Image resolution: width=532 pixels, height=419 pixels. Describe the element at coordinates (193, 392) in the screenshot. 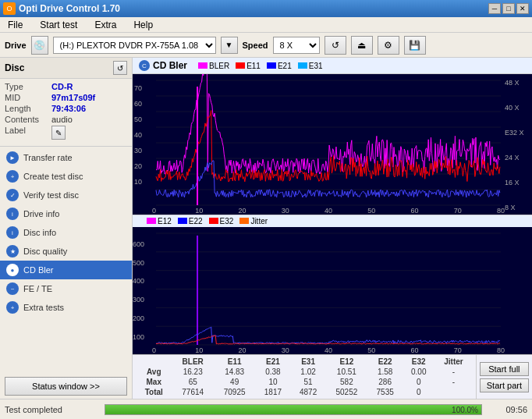

I see `stats-cell-r2-c0: 77614` at that location.